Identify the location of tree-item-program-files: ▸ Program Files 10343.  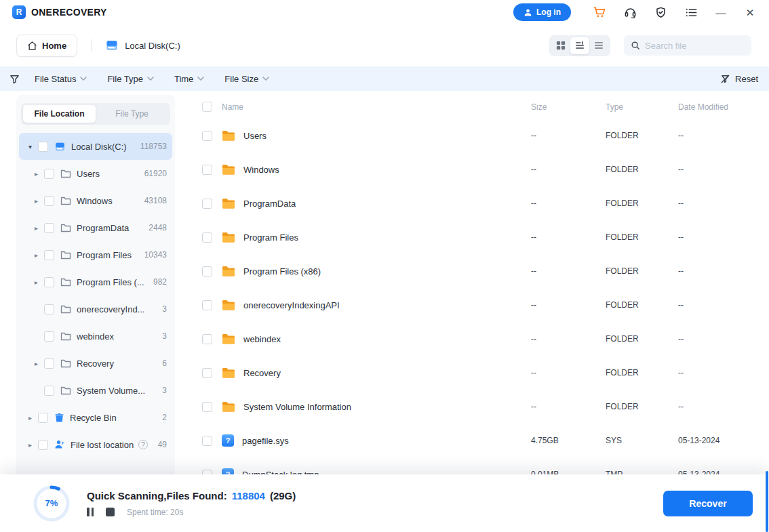
(96, 255).